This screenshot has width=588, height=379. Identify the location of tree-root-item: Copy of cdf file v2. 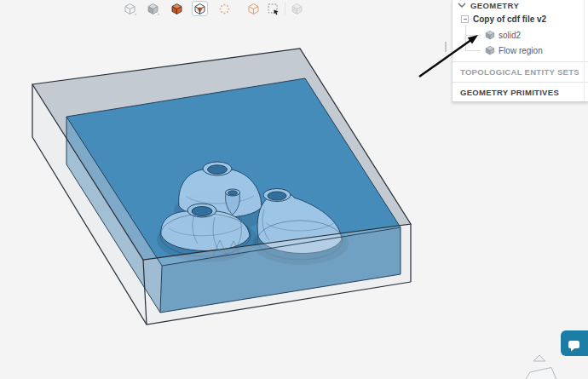
(518, 19).